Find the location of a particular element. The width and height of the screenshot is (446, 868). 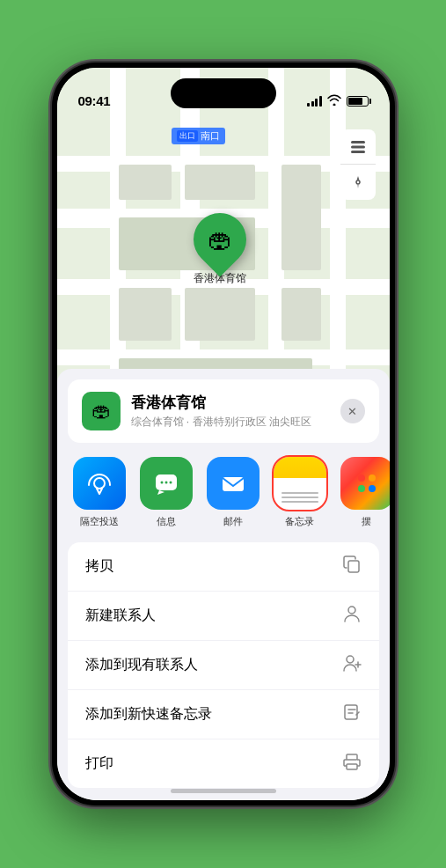

notes-icon is located at coordinates (300, 483).